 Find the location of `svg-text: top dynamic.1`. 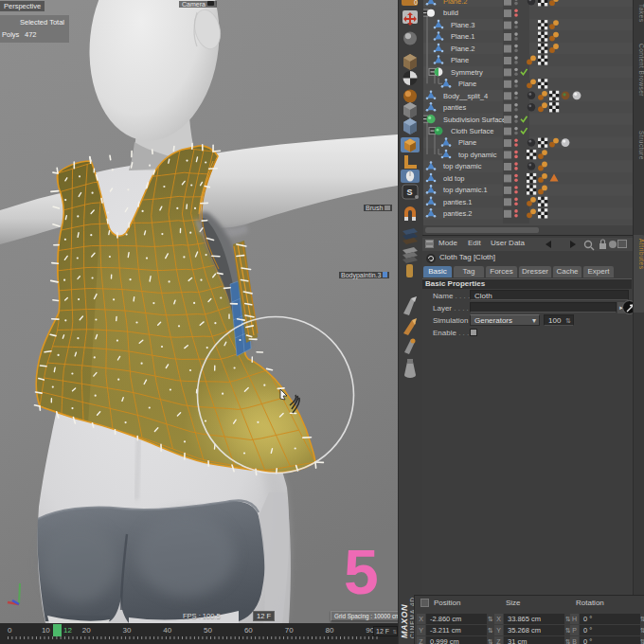

svg-text: top dynamic.1 is located at coordinates (466, 189).